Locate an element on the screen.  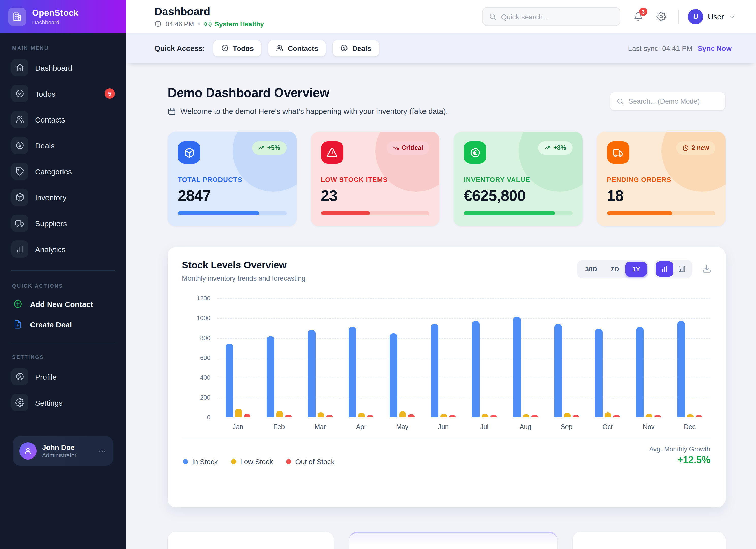
stat-badge-label: +5% is located at coordinates (274, 148).